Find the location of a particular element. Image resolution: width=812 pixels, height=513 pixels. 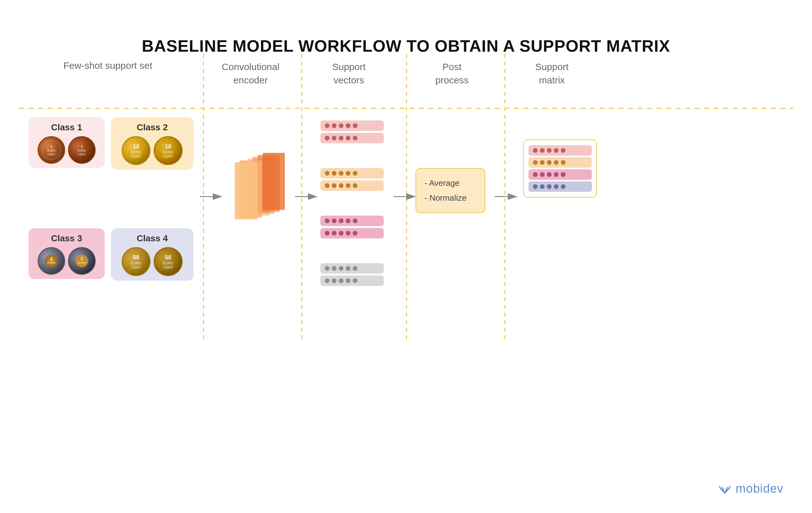

coin1-1: 1 EURO CENT is located at coordinates (51, 150).